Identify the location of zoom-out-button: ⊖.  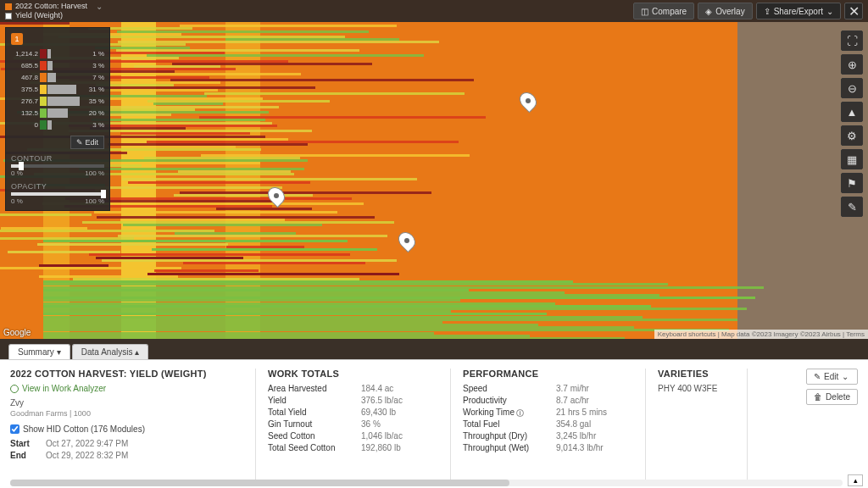
(852, 88).